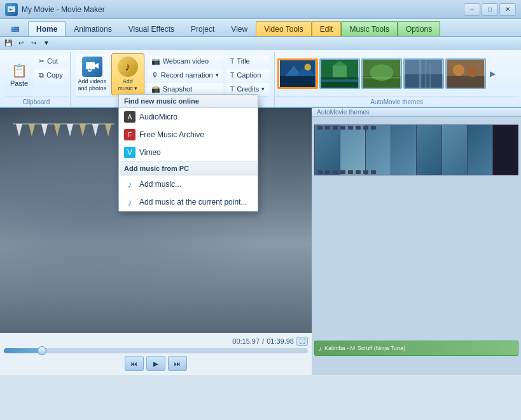  I want to click on quick-access-dropdown: ▼, so click(46, 43).